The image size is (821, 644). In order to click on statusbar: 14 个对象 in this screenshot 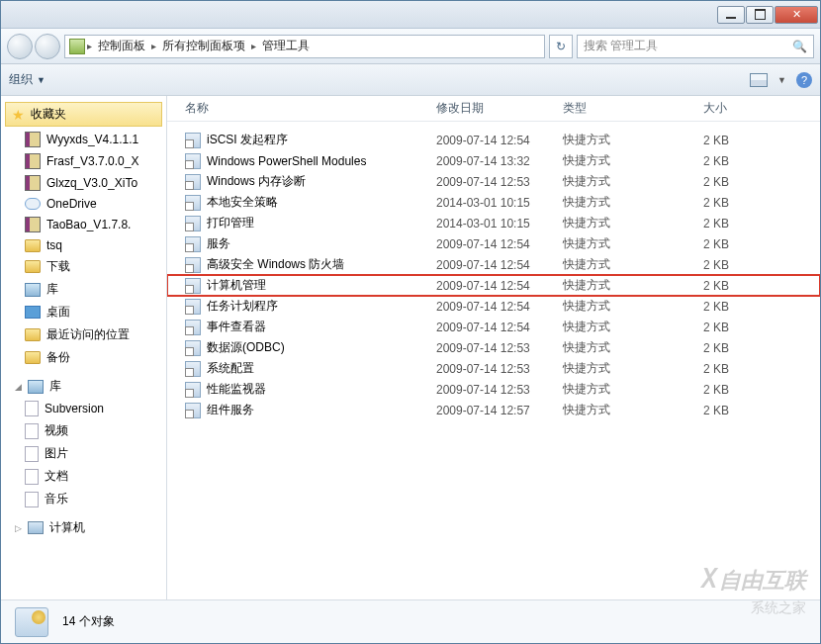, I will do `click(410, 621)`.